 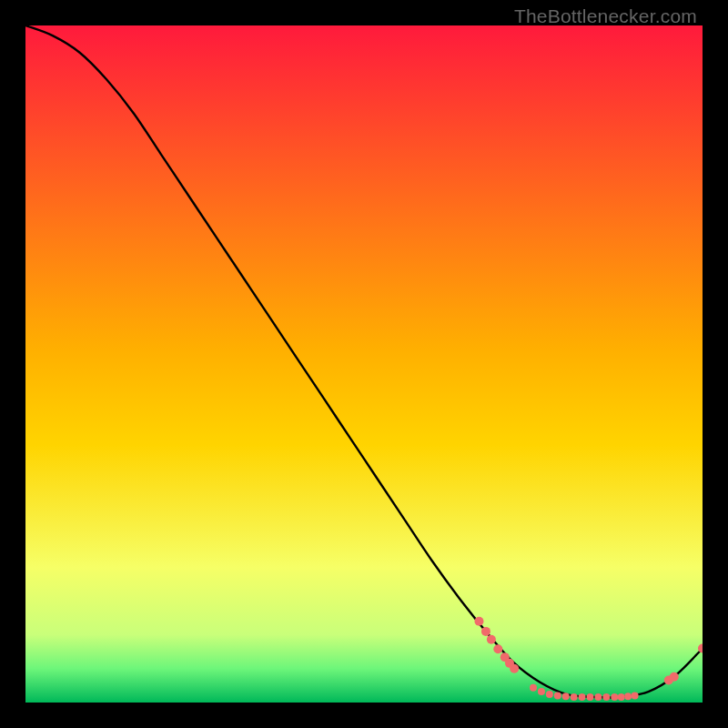 I want to click on watermark-text: TheBottlenecker.com, so click(x=606, y=16).